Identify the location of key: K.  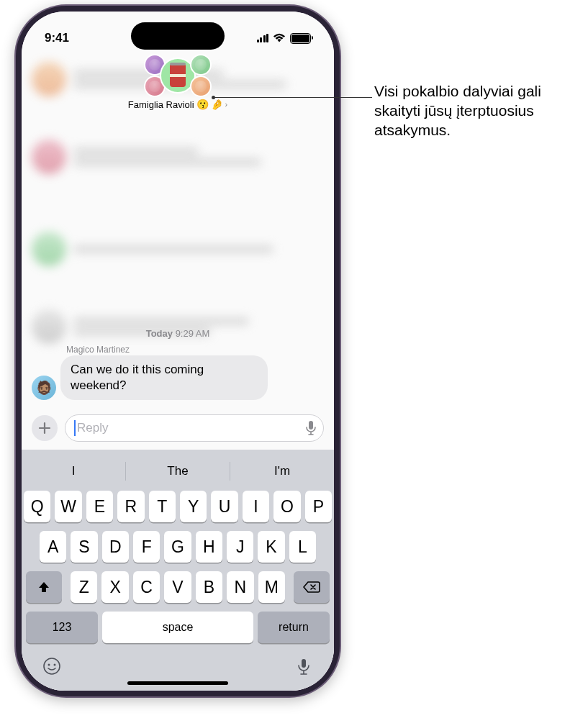
(271, 547).